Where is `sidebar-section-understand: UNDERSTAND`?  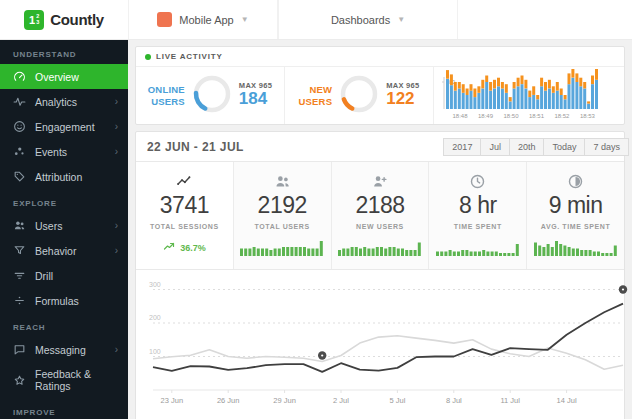 sidebar-section-understand: UNDERSTAND is located at coordinates (64, 52).